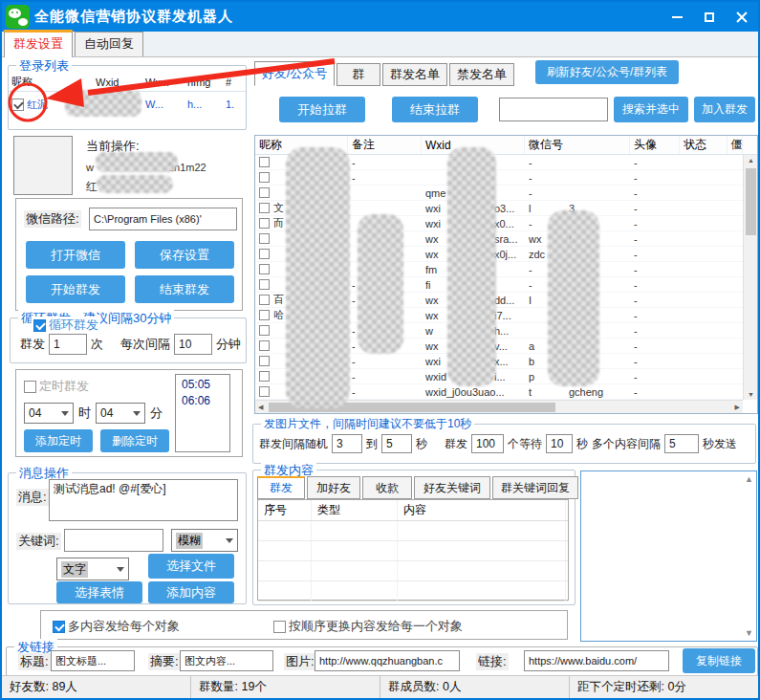  Describe the element at coordinates (535, 488) in the screenshot. I see `content-tab-group-keyword: 群关键词回复` at that location.